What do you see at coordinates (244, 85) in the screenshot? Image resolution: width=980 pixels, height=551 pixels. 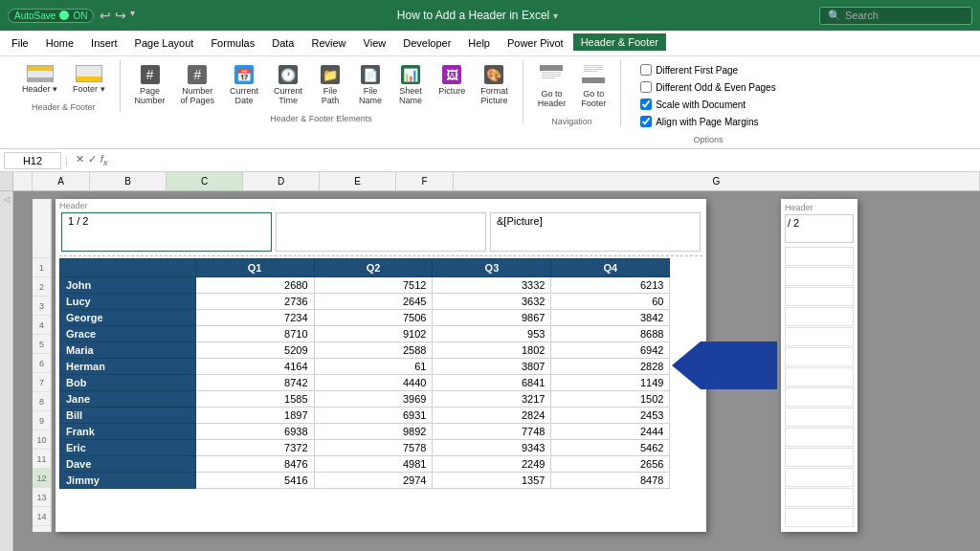 I see `current-date-button: 📅 CurrentDate` at bounding box center [244, 85].